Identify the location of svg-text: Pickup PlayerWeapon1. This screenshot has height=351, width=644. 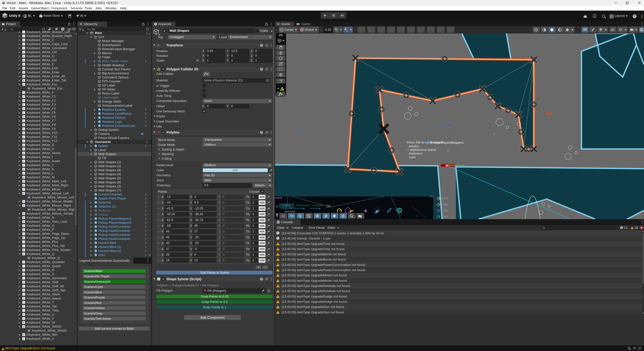
(447, 143).